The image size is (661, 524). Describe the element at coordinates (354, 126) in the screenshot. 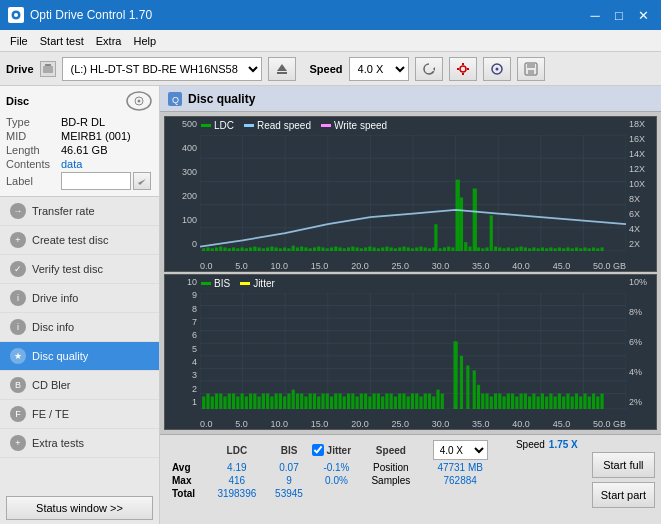

I see `legend-write-speed: Write speed` at that location.